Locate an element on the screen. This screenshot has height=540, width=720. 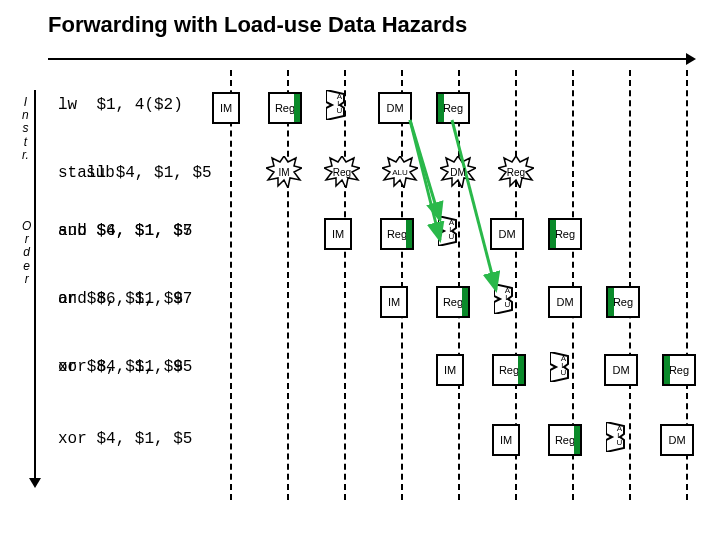
instr-lw: lw $1, 4($2) is located at coordinates (120, 105).